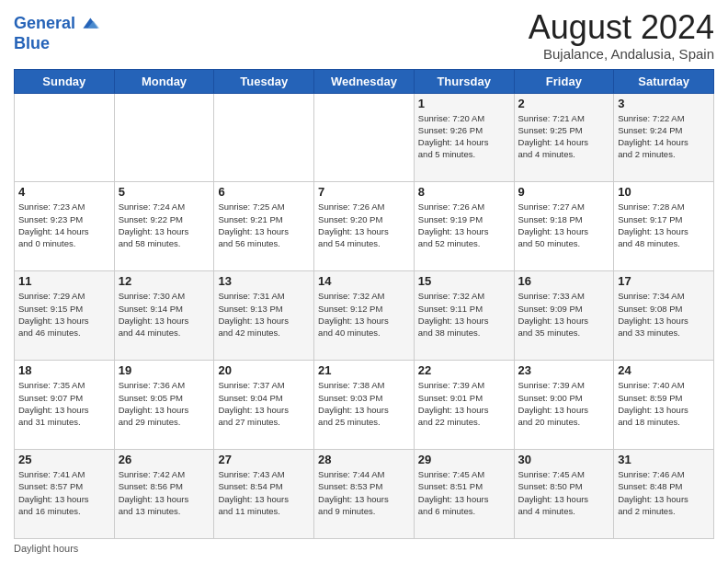 This screenshot has width=728, height=563. Describe the element at coordinates (463, 226) in the screenshot. I see `calendar-cell: 8Sunrise: 7:26 AM Sunset: 9:19 PM Daylig…` at that location.